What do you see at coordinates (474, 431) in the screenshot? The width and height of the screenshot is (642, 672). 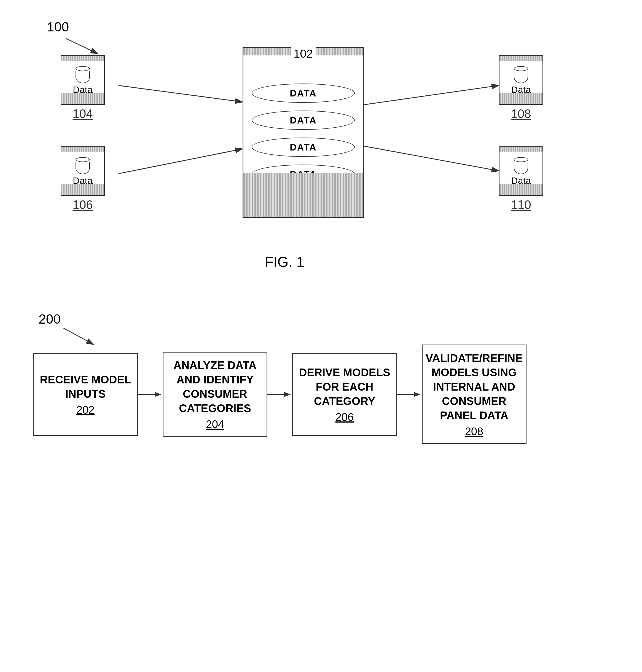 I see `flow-box-208-num: 208` at bounding box center [474, 431].